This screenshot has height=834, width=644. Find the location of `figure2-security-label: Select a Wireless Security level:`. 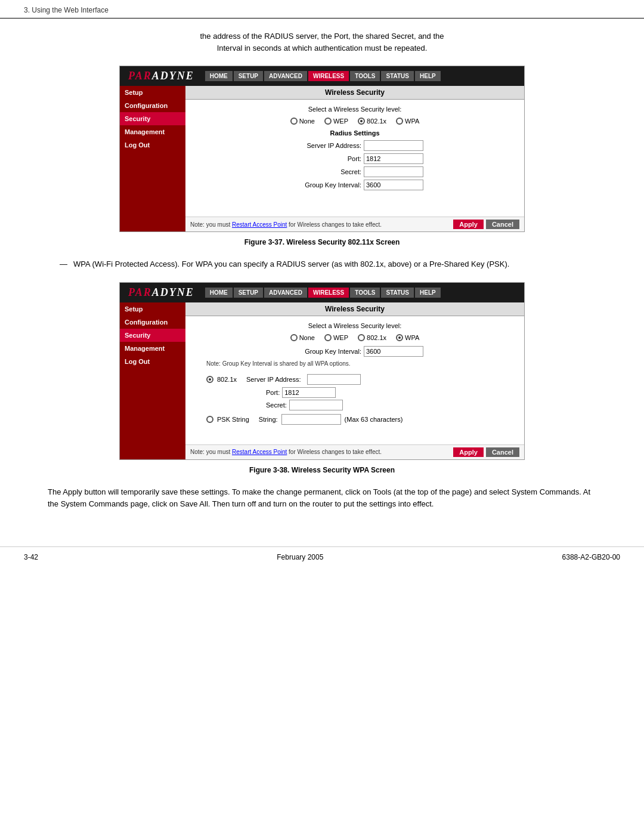

figure2-security-label: Select a Wireless Security level: is located at coordinates (355, 326).